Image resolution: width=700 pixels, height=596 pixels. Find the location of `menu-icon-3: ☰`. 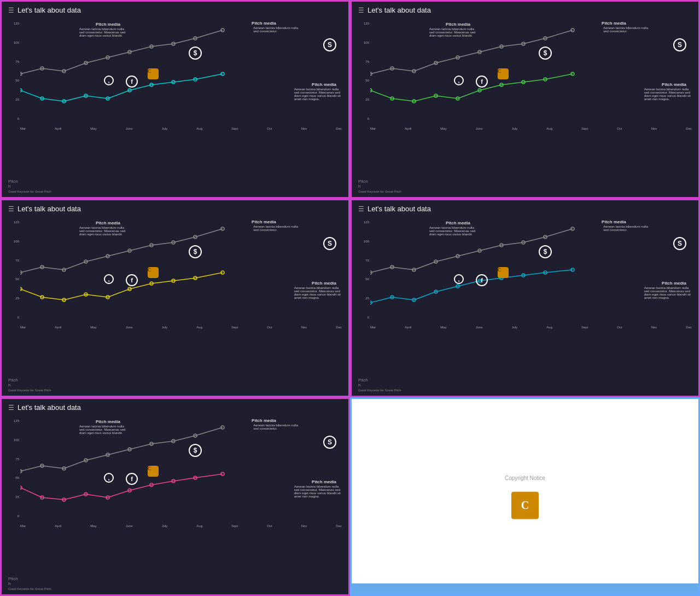

menu-icon-3: ☰ is located at coordinates (11, 209).